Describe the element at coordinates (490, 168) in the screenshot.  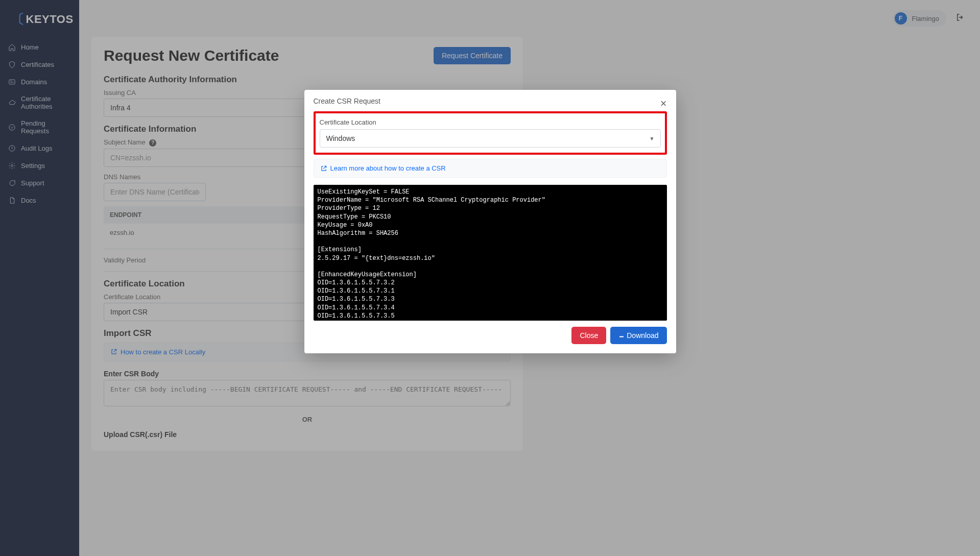
I see `learn-more-box: Learn more about how to create a CSR` at that location.